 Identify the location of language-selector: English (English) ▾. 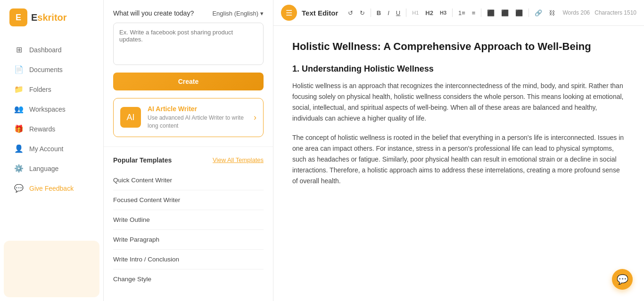
(238, 13).